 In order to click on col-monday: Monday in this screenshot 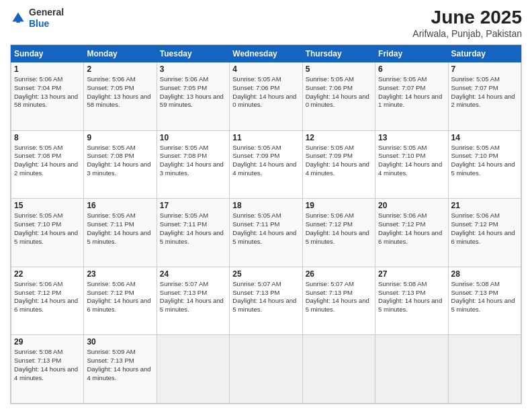, I will do `click(120, 54)`.